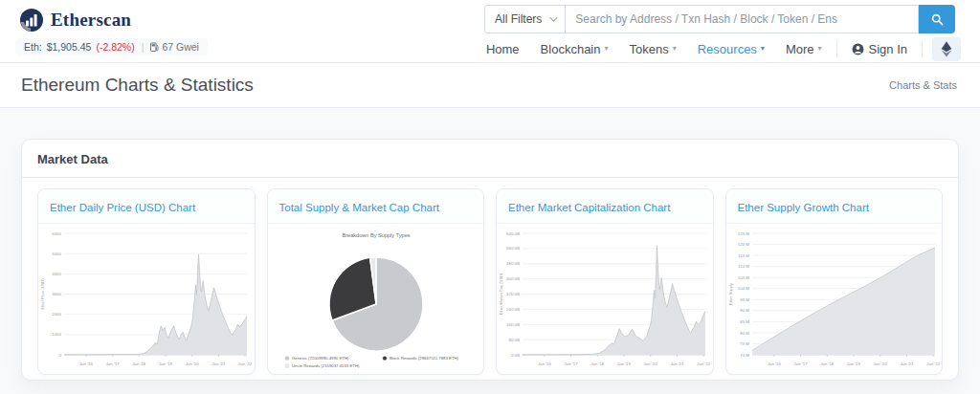 The width and height of the screenshot is (980, 394). Describe the element at coordinates (515, 340) in the screenshot. I see `svg-text: 80.0B` at that location.